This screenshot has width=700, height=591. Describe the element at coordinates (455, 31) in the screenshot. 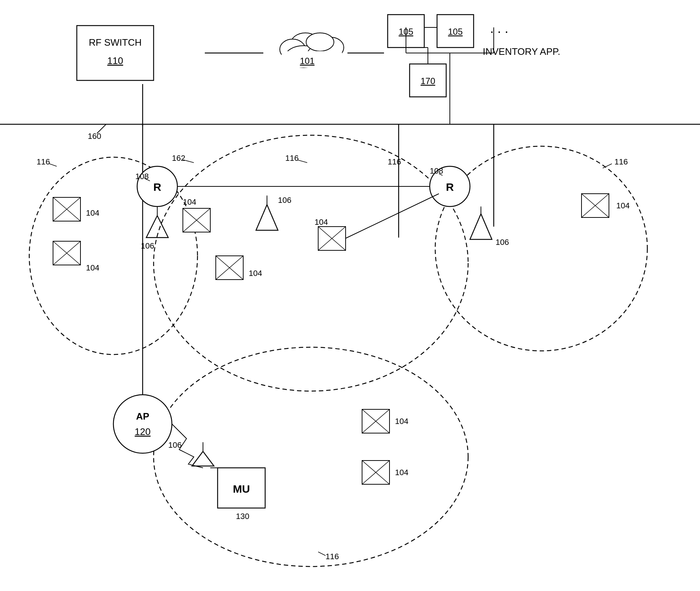

I see `server-105-2: 105` at that location.